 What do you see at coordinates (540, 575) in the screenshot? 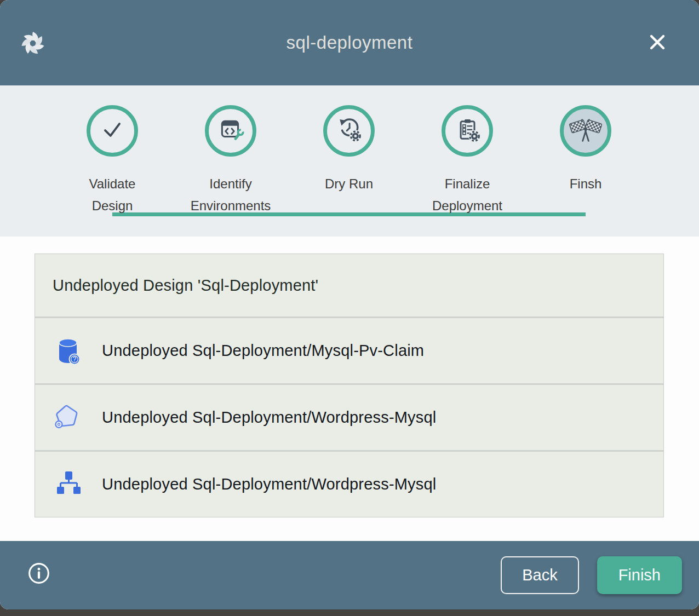
I see `back-button: Back` at bounding box center [540, 575].